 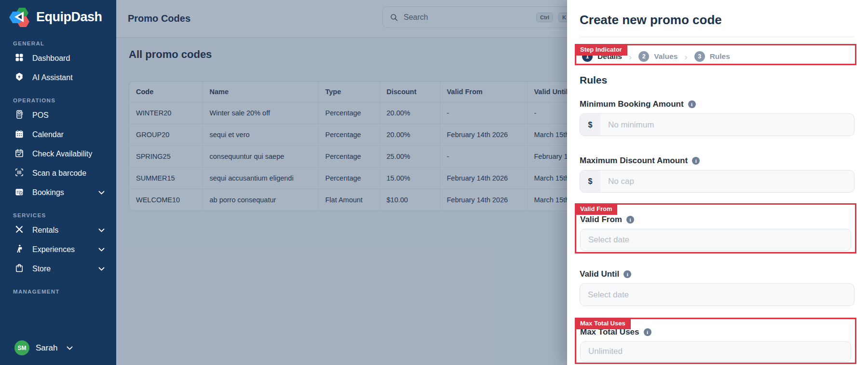 I want to click on page-title: Promo Codes, so click(x=159, y=18).